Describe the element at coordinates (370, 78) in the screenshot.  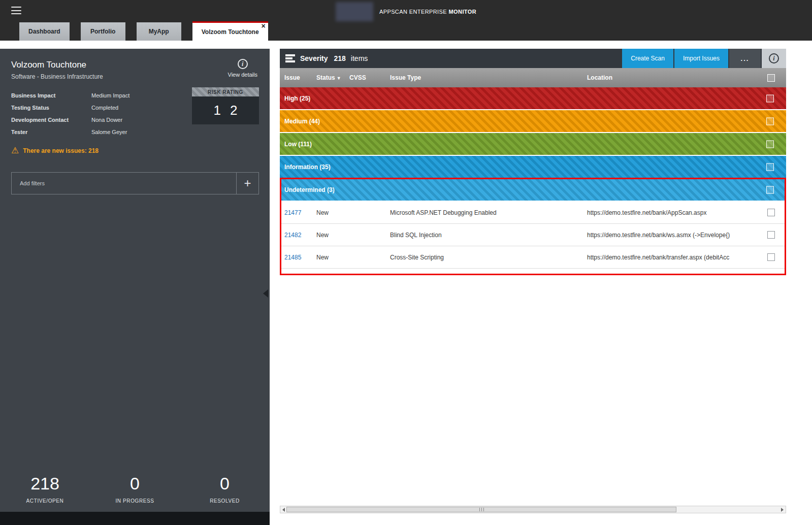
I see `column-cvss: CVSS` at that location.